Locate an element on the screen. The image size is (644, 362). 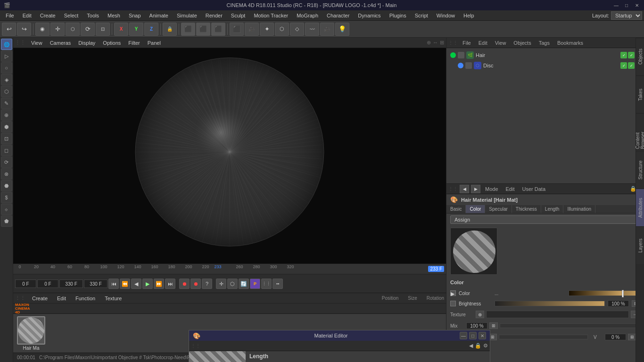
attr-edit-tab: Edit is located at coordinates (510, 189).